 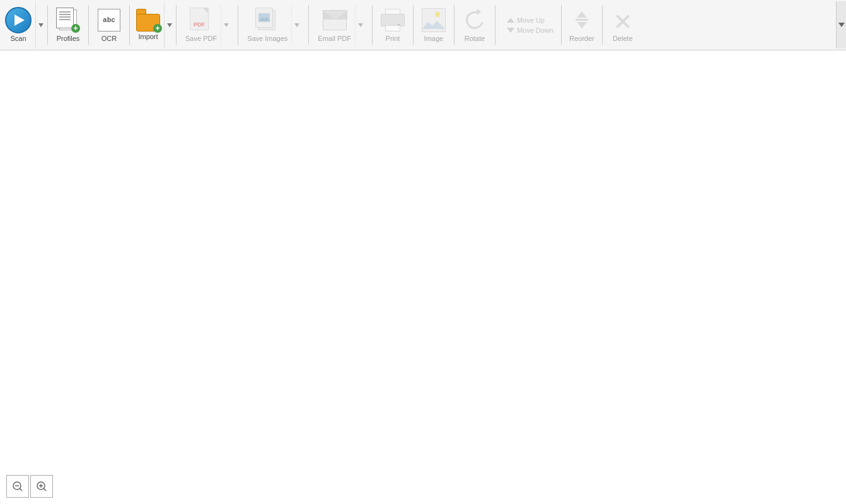 I want to click on scan-icon, so click(x=18, y=20).